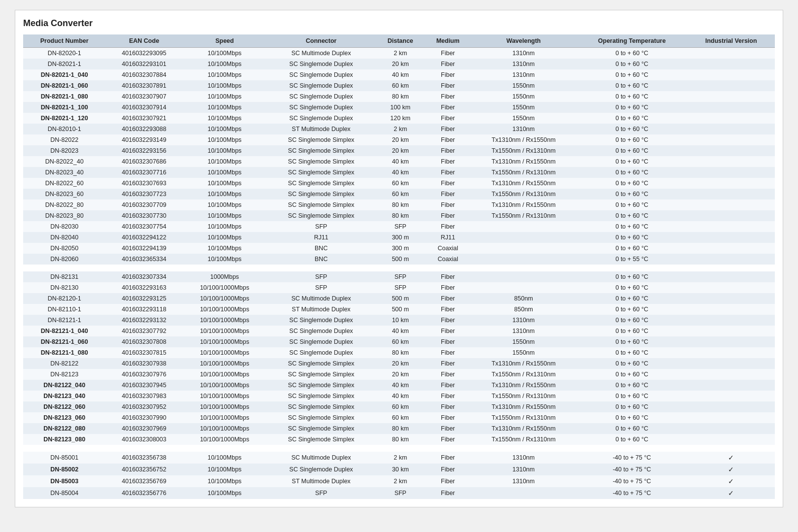 The height and width of the screenshot is (532, 798). What do you see at coordinates (399, 248) in the screenshot?
I see `table-row: DN-82050401603229413910/100MbpsBNC300 mC…` at bounding box center [399, 248].